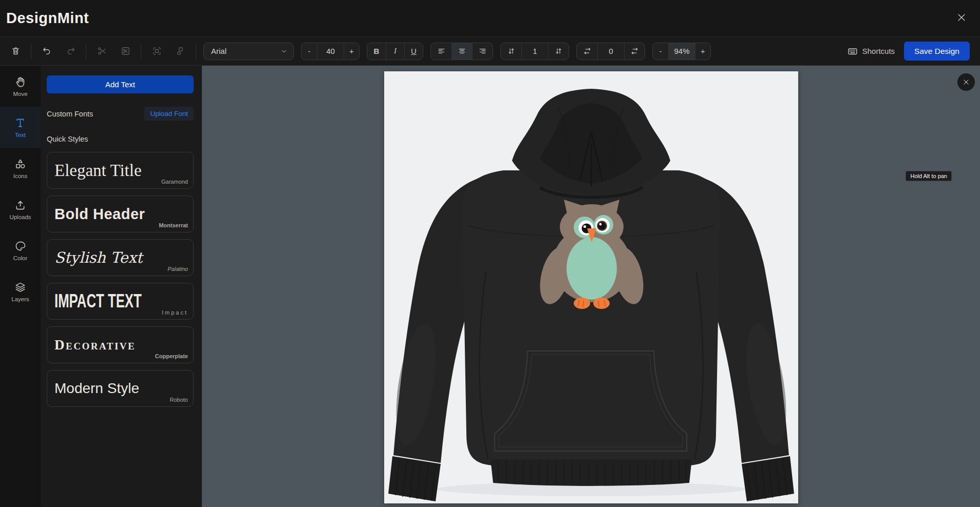  Describe the element at coordinates (98, 302) in the screenshot. I see `style-sample: IMPACT TEXT` at that location.